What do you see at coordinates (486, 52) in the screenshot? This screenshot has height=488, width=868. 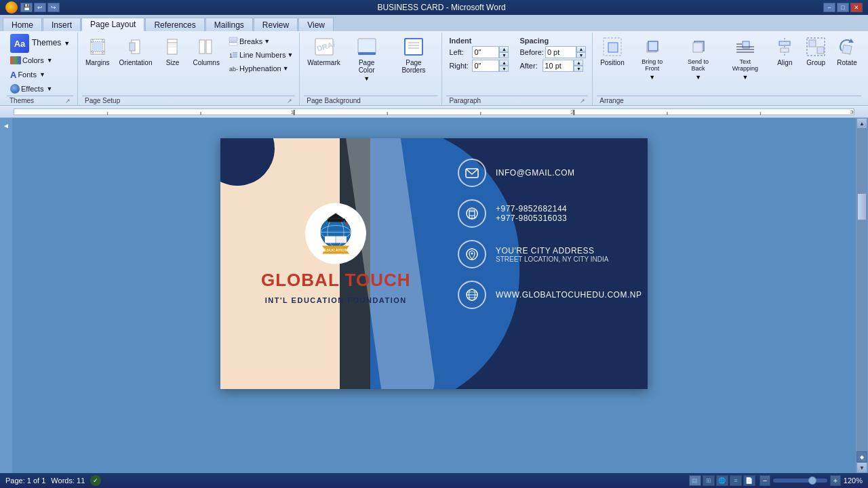 I see `indent-left-input: 0"` at bounding box center [486, 52].